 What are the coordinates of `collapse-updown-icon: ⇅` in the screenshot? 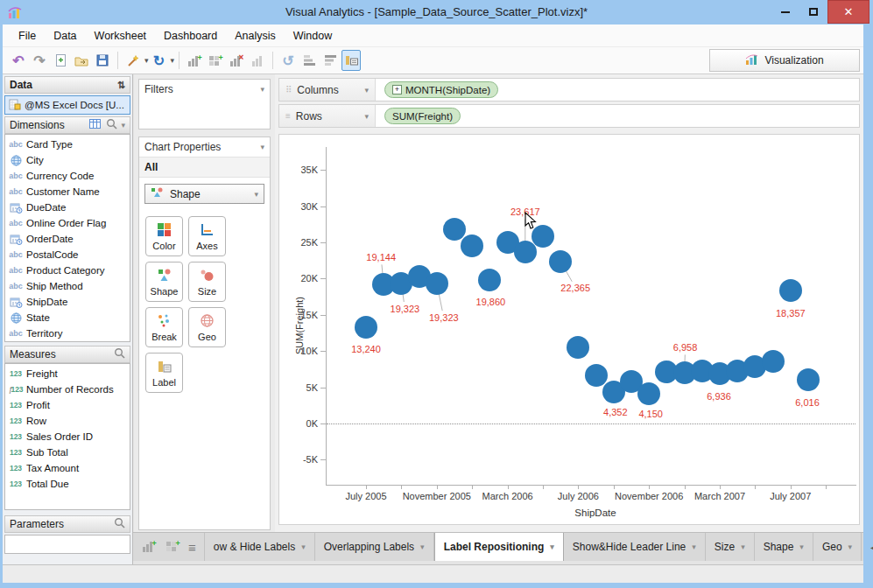 It's located at (121, 86).